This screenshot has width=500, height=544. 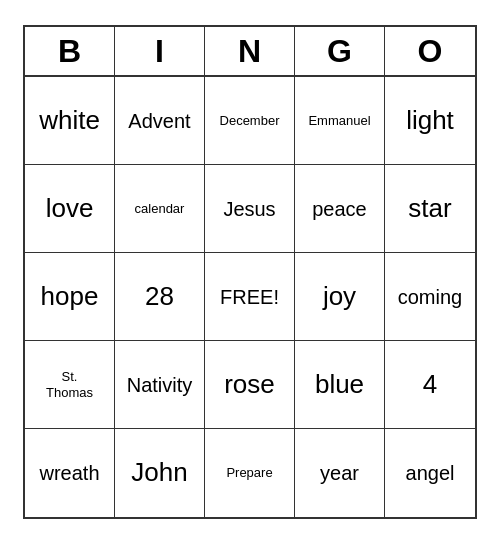 What do you see at coordinates (430, 473) in the screenshot?
I see `bingo-cell: angel` at bounding box center [430, 473].